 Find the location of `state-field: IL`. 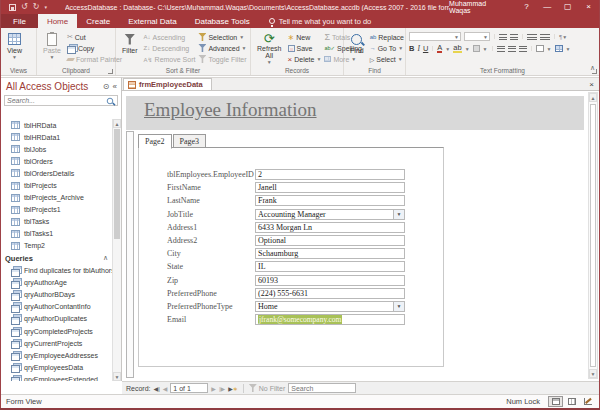

state-field: IL is located at coordinates (330, 266).